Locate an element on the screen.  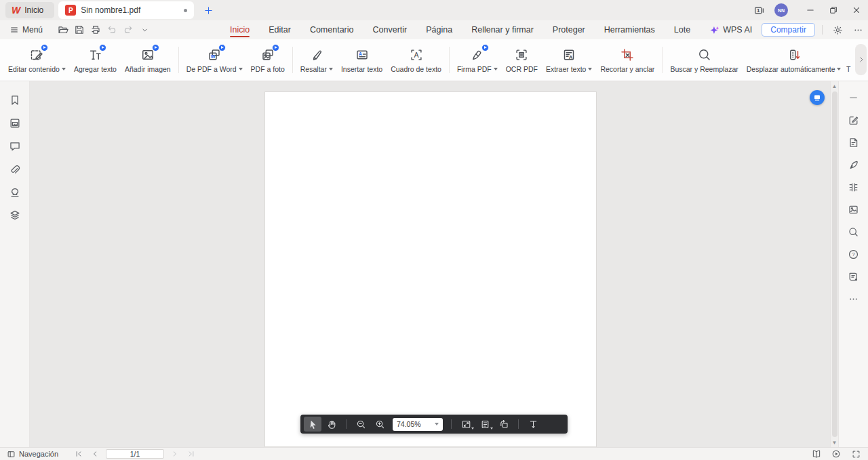
collapse-panel-icon is located at coordinates (854, 98).